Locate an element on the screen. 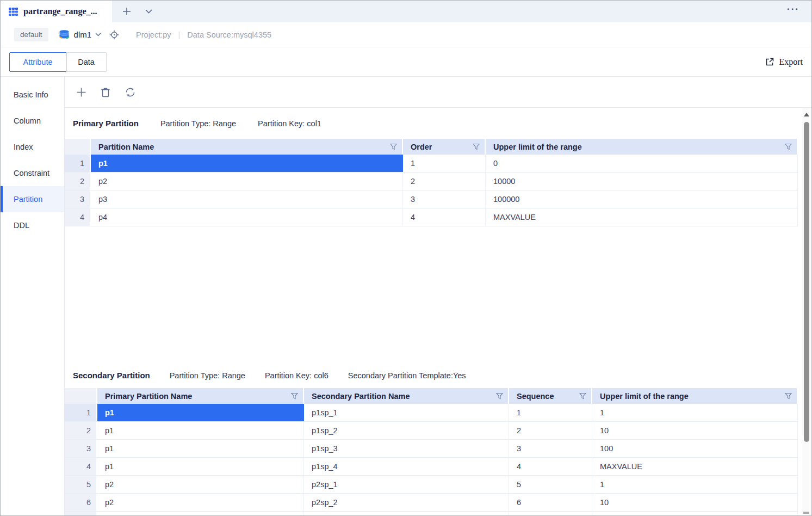 The height and width of the screenshot is (516, 812). attribute-sidebar: Basic Info Column Index Constraint Parti… is located at coordinates (33, 296).